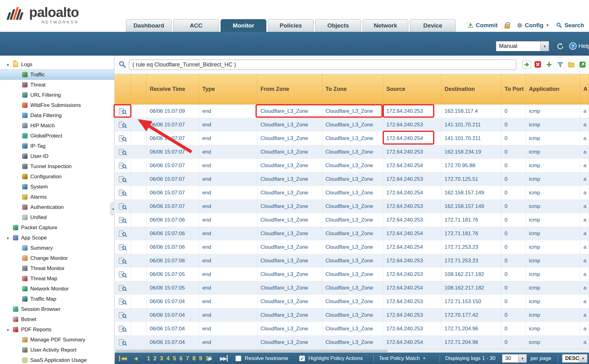 The width and height of the screenshot is (589, 364). Describe the element at coordinates (57, 340) in the screenshot. I see `sidebar-item-manage-pdf-summary: Manage PDF Summary` at that location.